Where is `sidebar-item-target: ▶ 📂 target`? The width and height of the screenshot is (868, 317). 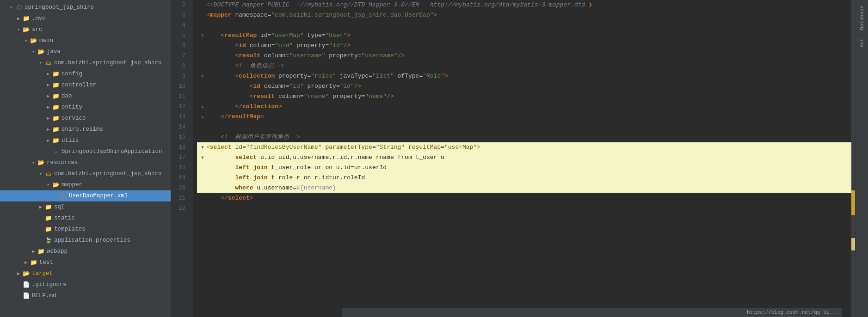 sidebar-item-target: ▶ 📂 target is located at coordinates (85, 274).